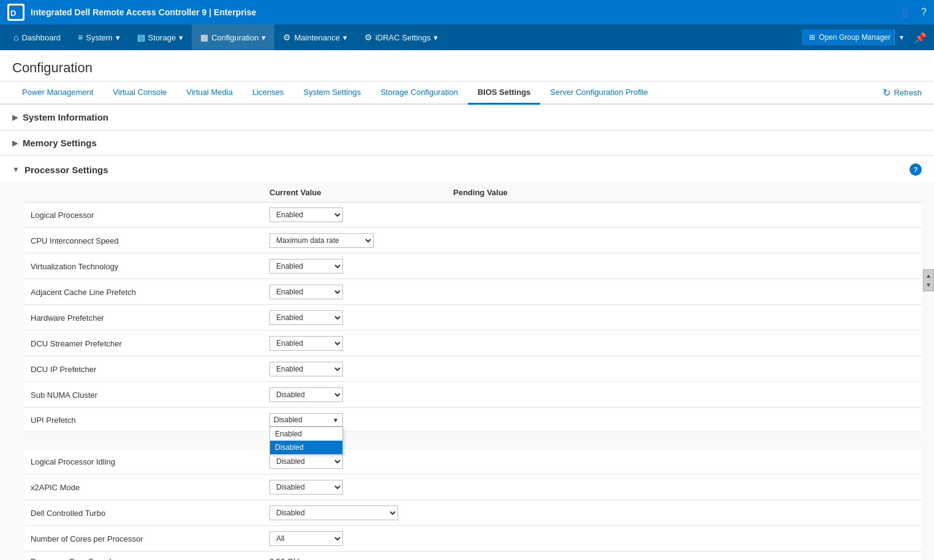  What do you see at coordinates (913, 12) in the screenshot?
I see `top-bar-right: 👤 ?` at bounding box center [913, 12].